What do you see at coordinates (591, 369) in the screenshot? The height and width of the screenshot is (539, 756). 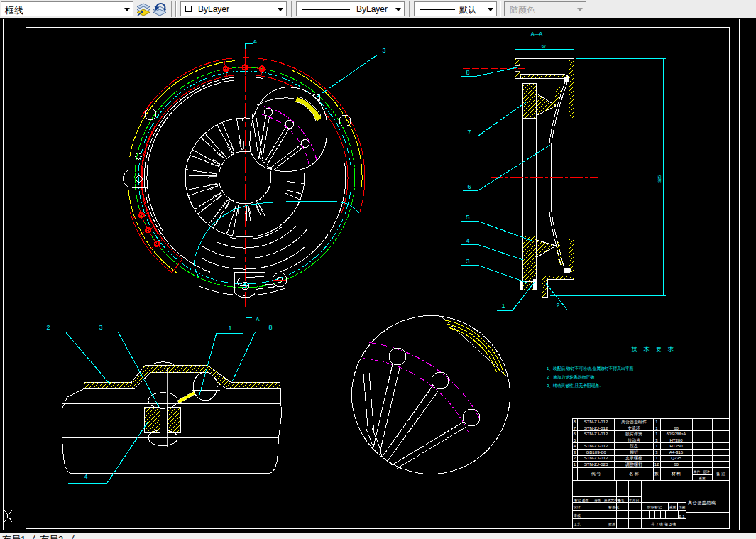 I see `svg-text: 1、装配后,铆钉不可松动,金属铆钉不得高出平面` at bounding box center [591, 369].